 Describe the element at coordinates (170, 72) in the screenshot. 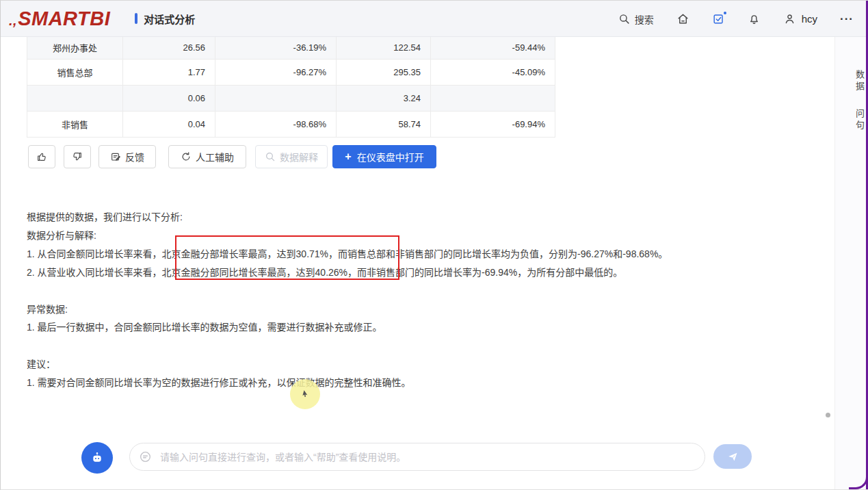

I see `cell-contract: 1.77` at that location.